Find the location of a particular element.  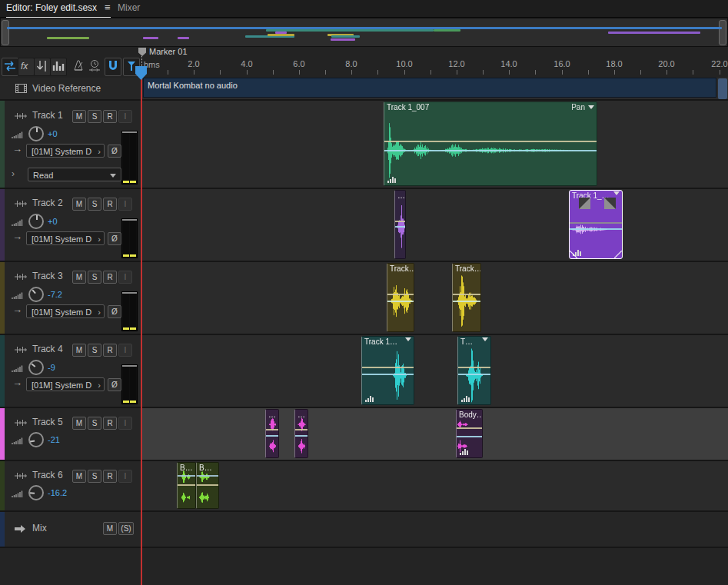

expand-chevron-icon: › is located at coordinates (13, 174).